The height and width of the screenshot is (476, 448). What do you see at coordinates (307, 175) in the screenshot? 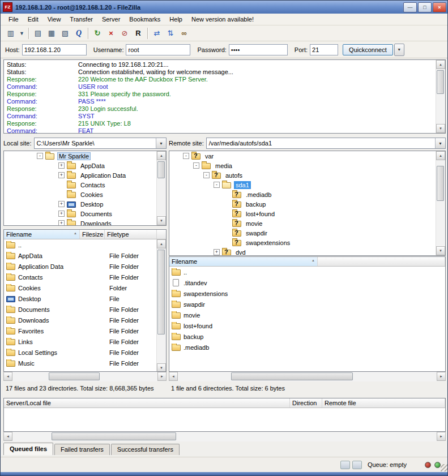
I see `tree-item-autofs: - autofs` at bounding box center [307, 175].